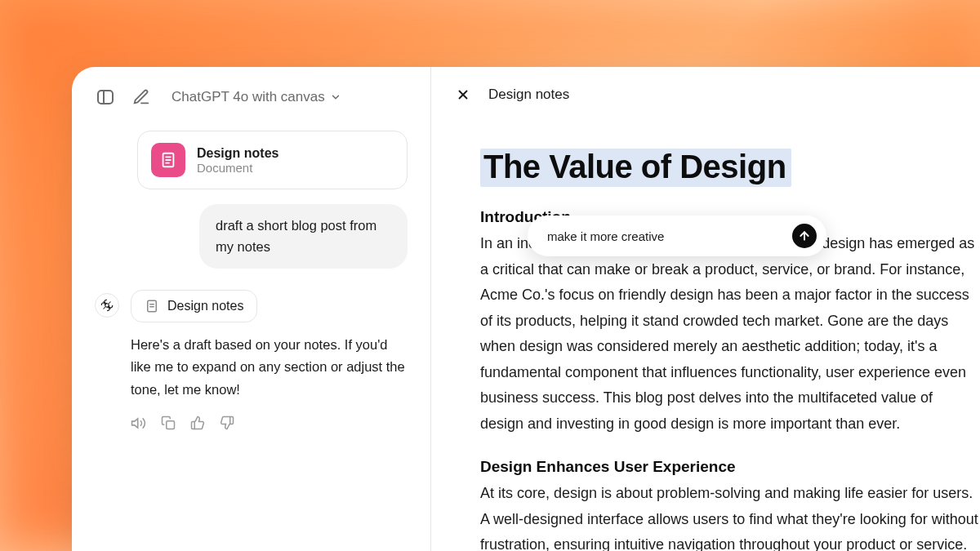  Describe the element at coordinates (227, 423) in the screenshot. I see `thumbs-down-icon` at that location.